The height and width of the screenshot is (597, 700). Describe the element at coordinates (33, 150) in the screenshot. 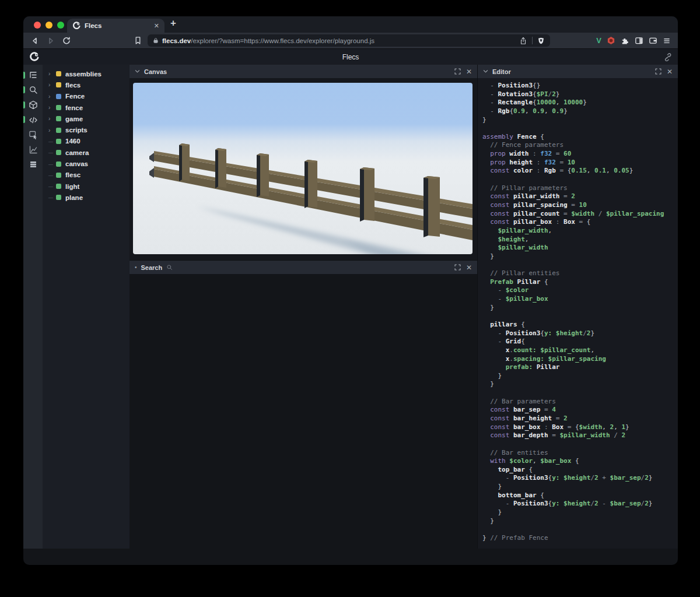

I see `rail-chart-button` at that location.